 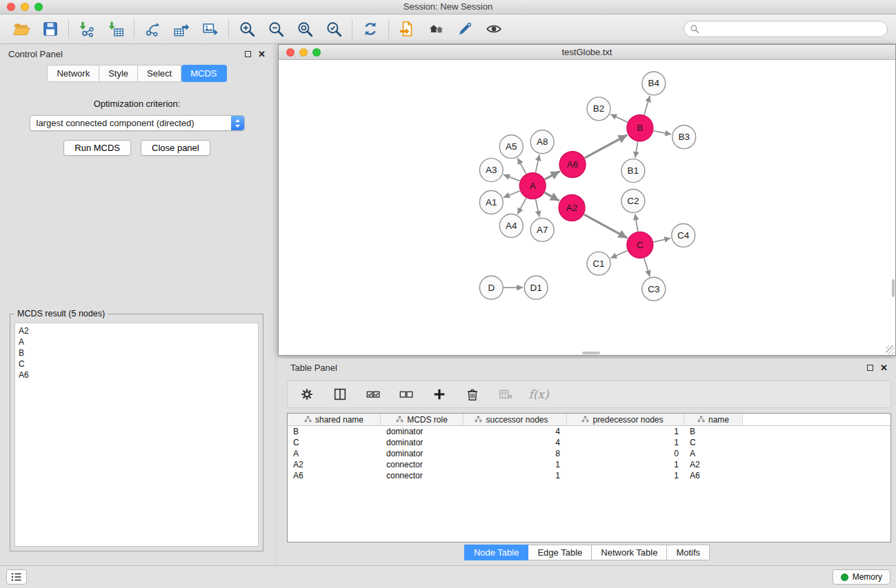 What do you see at coordinates (276, 29) in the screenshot?
I see `zoom-out-button` at bounding box center [276, 29].